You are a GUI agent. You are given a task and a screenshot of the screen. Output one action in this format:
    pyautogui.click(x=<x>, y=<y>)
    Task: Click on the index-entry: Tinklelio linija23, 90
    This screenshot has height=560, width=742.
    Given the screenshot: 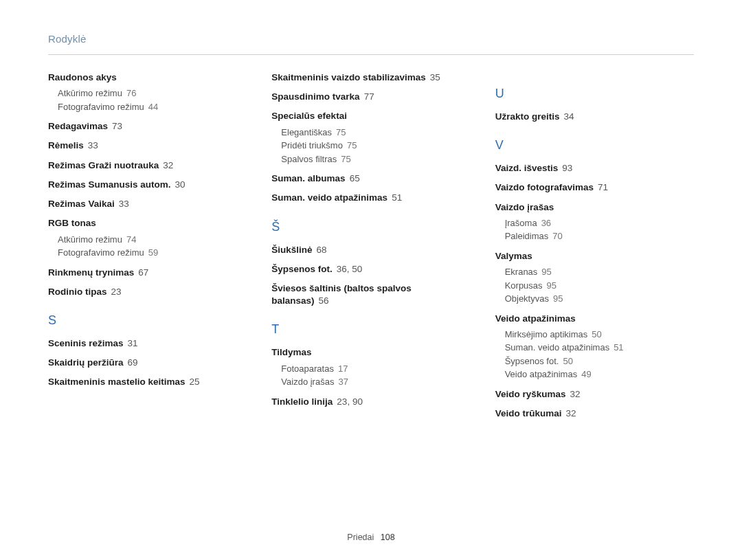 What is the action you would take?
    pyautogui.click(x=371, y=402)
    